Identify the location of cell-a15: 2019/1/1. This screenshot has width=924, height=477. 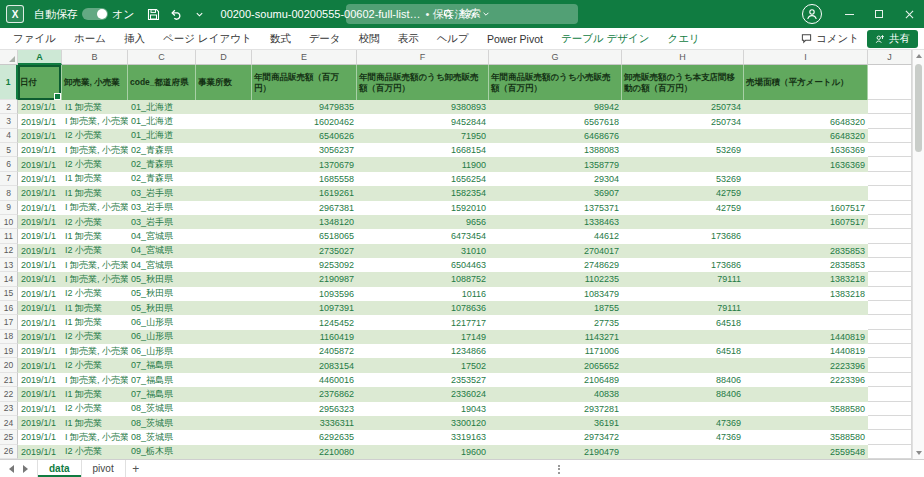
(40, 294).